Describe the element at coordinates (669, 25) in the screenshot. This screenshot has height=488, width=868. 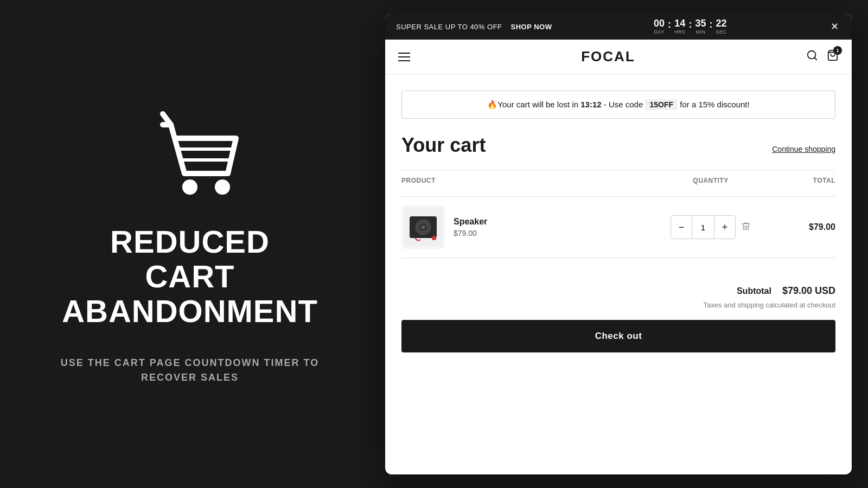
I see `timer-sep-1: :` at that location.